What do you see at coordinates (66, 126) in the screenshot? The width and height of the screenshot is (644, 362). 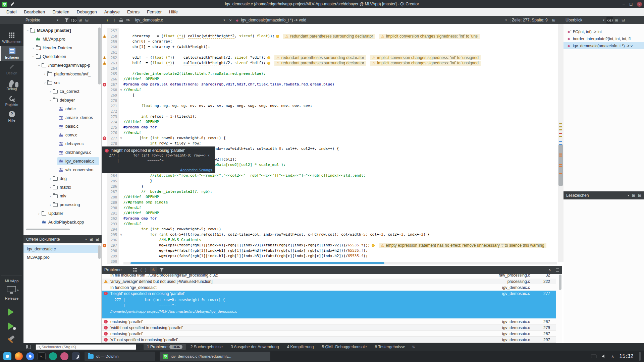 I see `tree-item-basic-c: basic.c` at bounding box center [66, 126].